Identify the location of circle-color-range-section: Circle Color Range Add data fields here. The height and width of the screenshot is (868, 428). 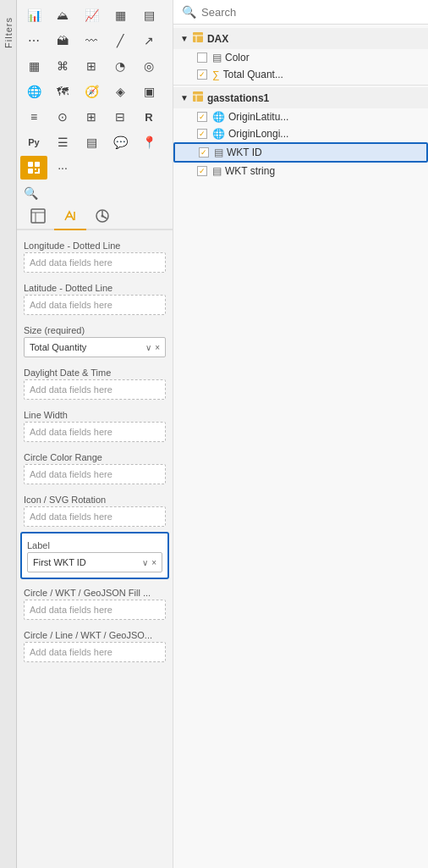
(95, 467).